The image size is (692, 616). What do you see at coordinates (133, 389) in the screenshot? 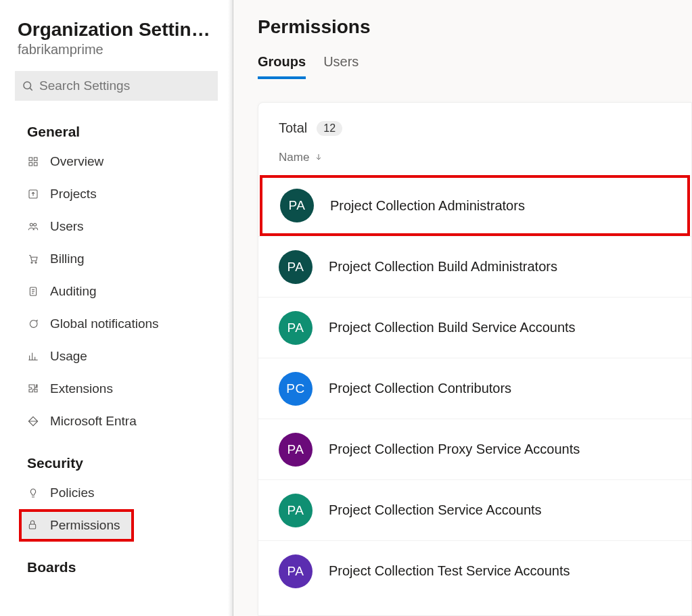
I see `nav-label: Extensions` at bounding box center [133, 389].